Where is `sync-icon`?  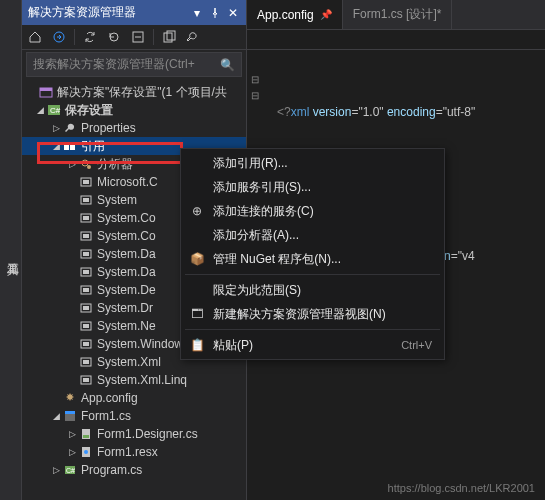
sync-icon is located at coordinates (90, 37).